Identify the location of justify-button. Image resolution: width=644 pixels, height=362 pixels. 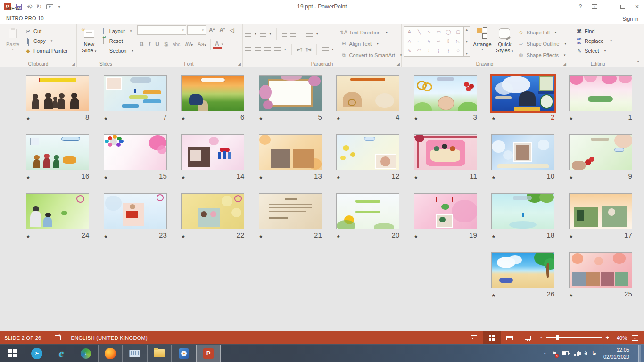
(278, 50).